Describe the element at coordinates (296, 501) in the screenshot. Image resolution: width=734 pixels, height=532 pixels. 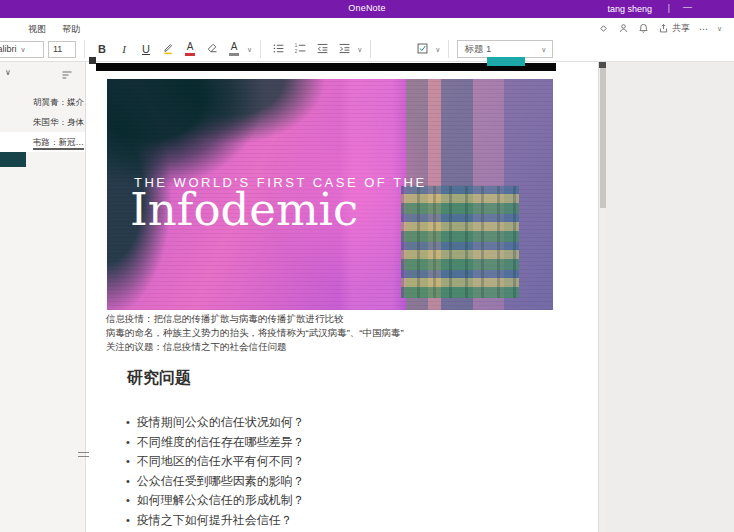
I see `list-item: 如何理解公众信任的形成机制？` at that location.